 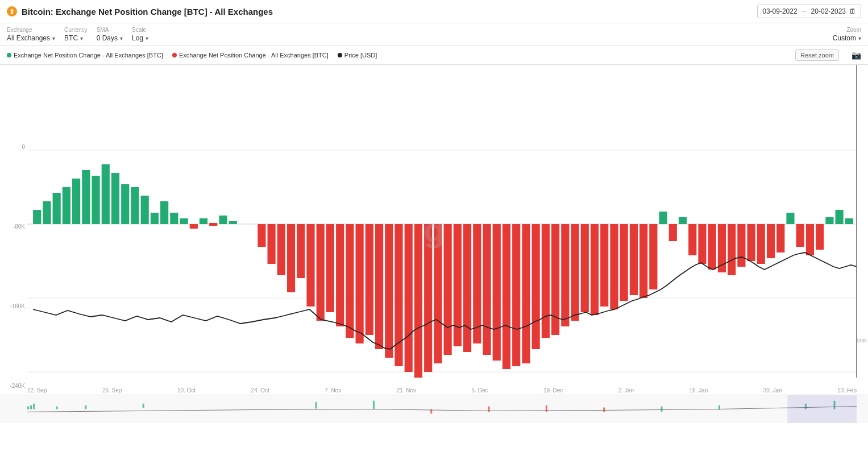 I want to click on currency-value: BTC, so click(x=71, y=38).